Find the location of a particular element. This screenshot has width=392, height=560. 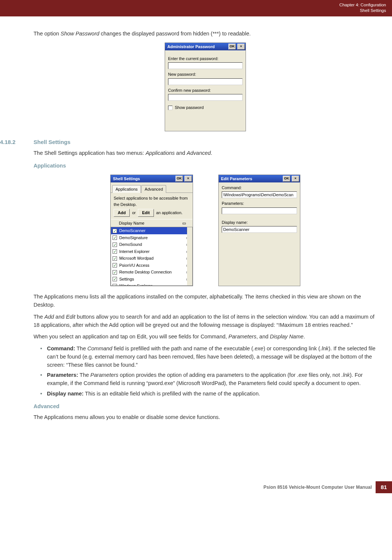

text: Applications is located at coordinates (160, 153).